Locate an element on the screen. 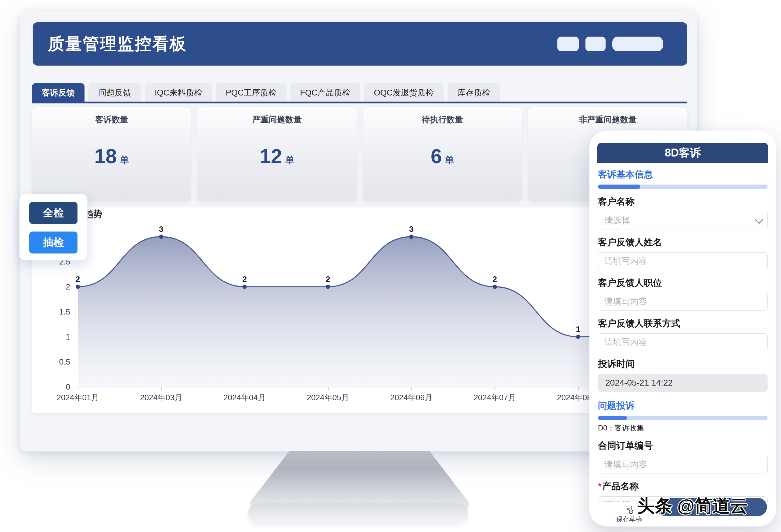 The image size is (781, 532). required-marker: * is located at coordinates (600, 486).